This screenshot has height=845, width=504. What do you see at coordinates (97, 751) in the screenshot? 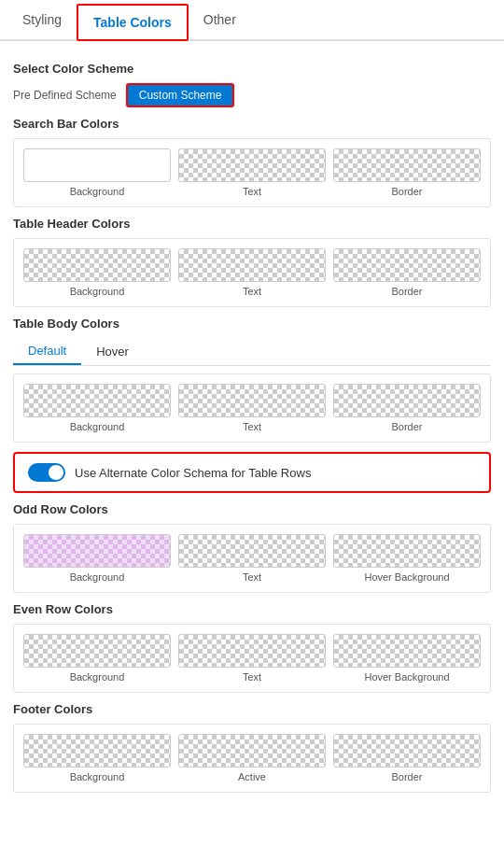
I see `footer-bg-swatch` at bounding box center [97, 751].